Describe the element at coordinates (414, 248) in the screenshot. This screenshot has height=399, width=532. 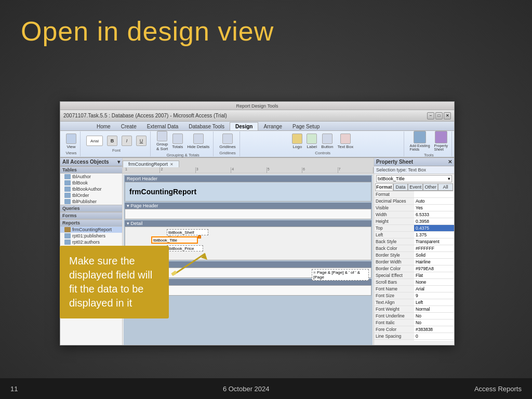
I see `property-row: Back Color#FFFFFF` at that location.